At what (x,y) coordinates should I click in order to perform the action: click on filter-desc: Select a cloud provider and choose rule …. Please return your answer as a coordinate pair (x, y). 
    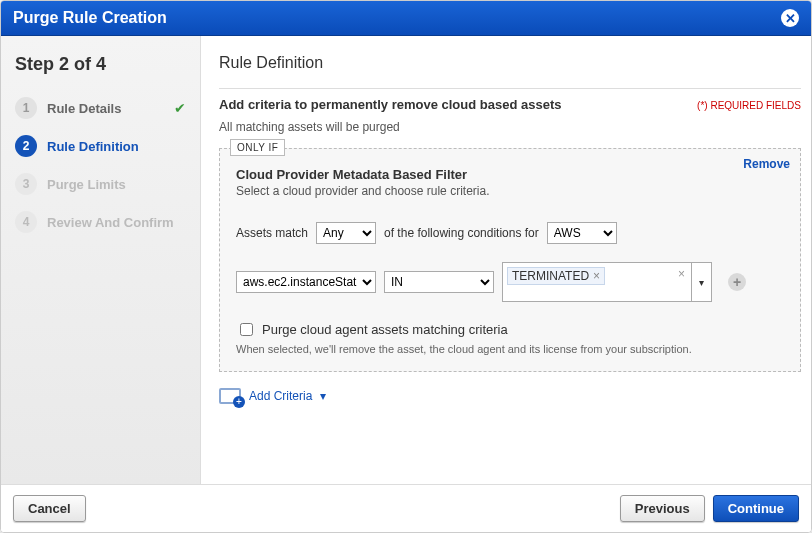
    Looking at the image, I should click on (510, 191).